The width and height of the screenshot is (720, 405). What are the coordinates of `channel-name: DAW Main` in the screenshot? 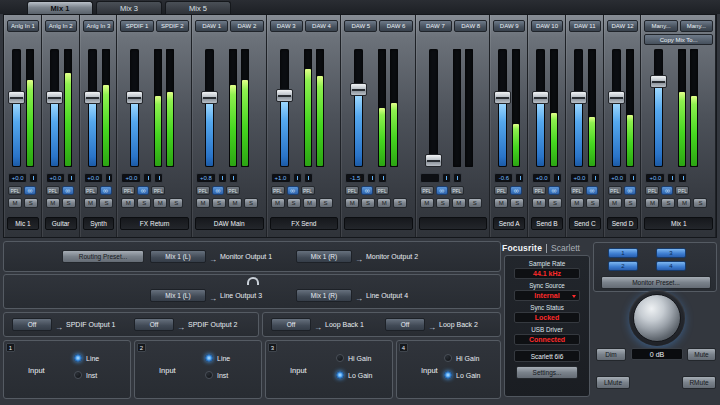 It's located at (230, 224).